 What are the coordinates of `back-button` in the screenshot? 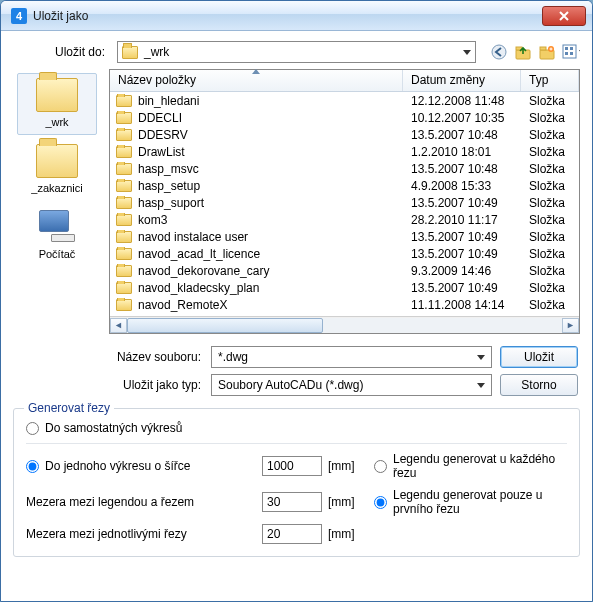 It's located at (499, 52).